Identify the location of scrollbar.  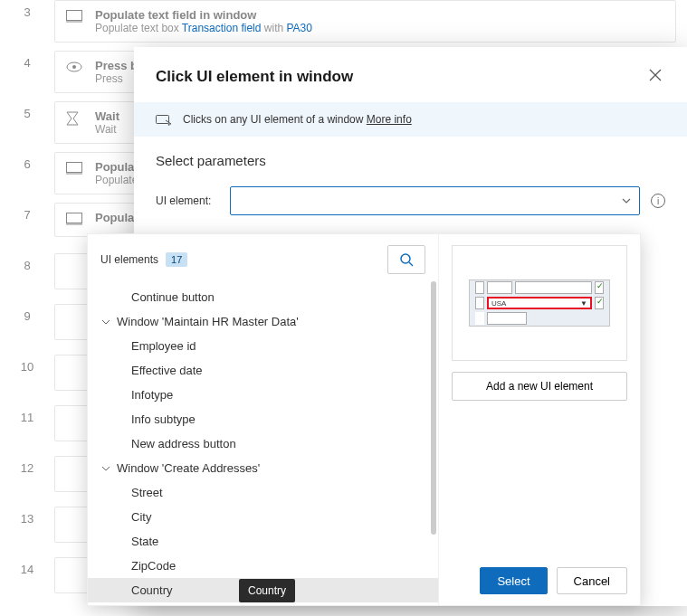
(434, 408).